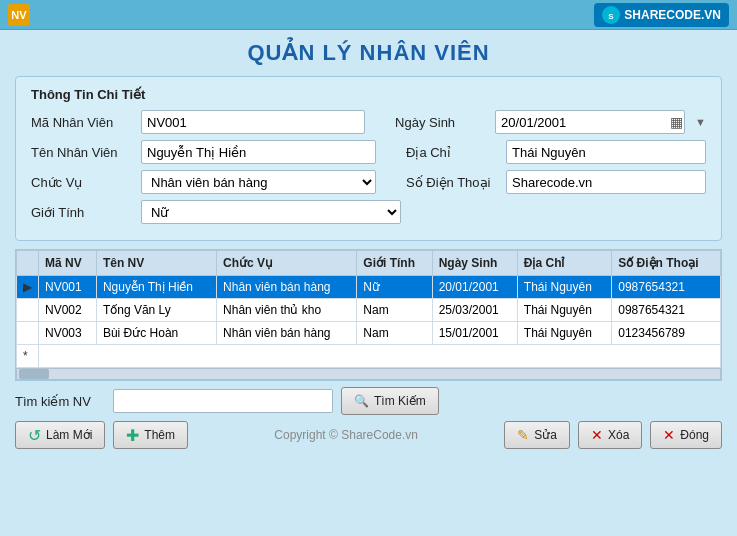  What do you see at coordinates (556, 182) in the screenshot?
I see `form-row-3-right: Số Điện Thoại` at bounding box center [556, 182].